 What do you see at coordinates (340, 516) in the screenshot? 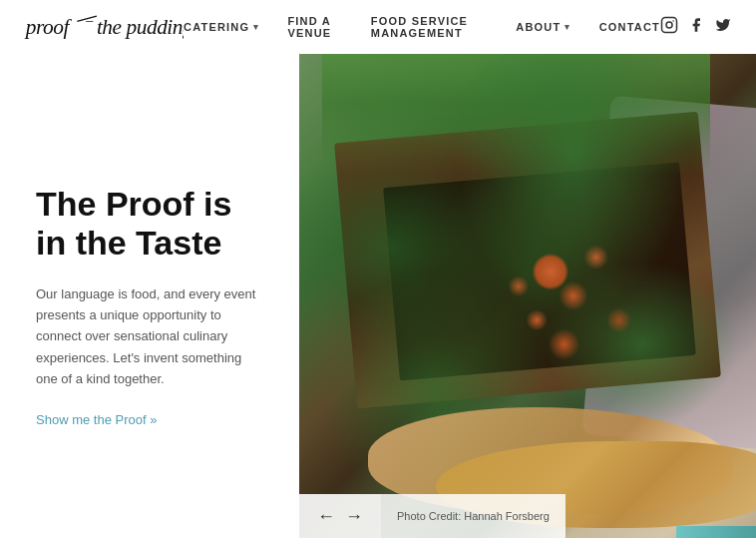
I see `slideshow-arrows: ← →` at bounding box center [340, 516].